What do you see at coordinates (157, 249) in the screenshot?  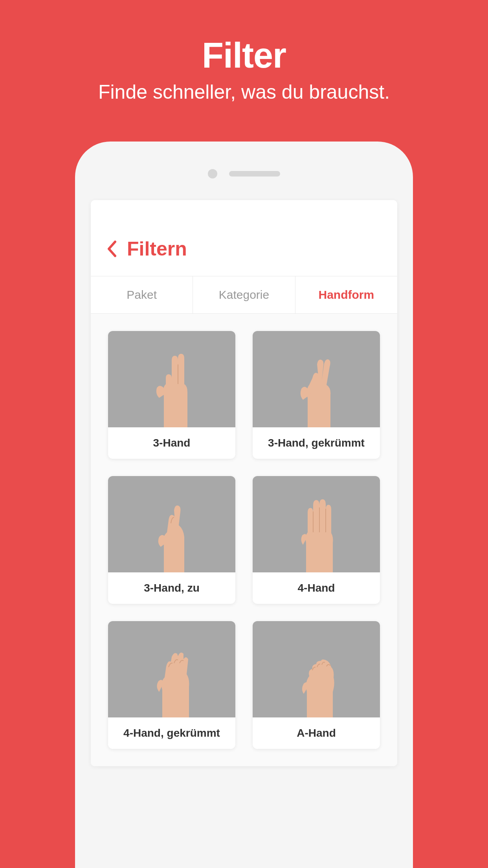 I see `nav-title: Filtern` at bounding box center [157, 249].